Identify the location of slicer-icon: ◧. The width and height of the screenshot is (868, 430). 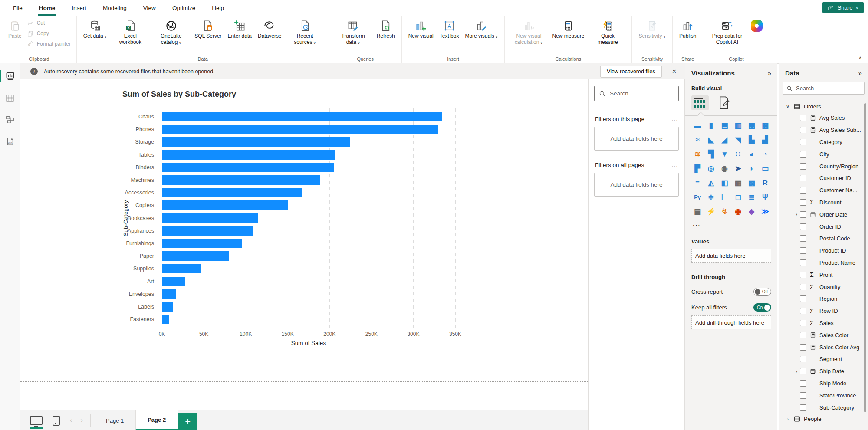
(724, 183).